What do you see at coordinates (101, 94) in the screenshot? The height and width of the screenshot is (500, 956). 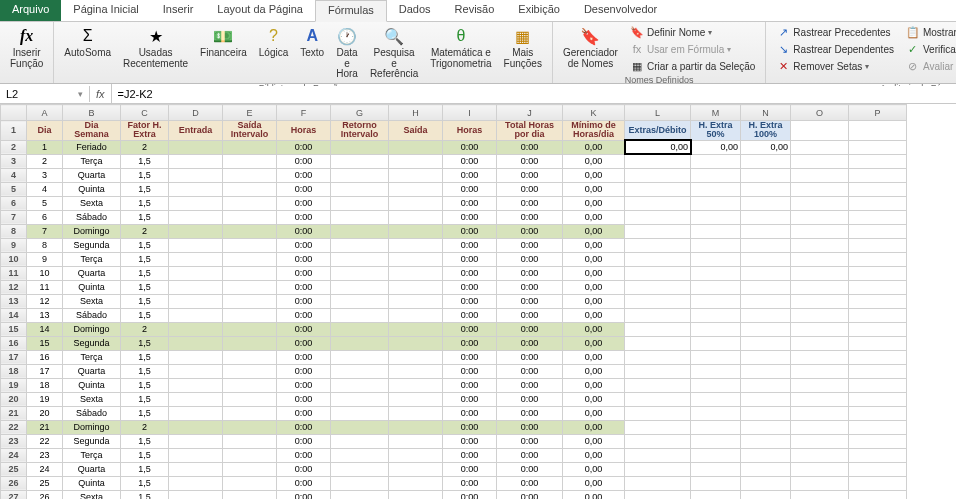 I see `fx-icon: fx` at bounding box center [101, 94].